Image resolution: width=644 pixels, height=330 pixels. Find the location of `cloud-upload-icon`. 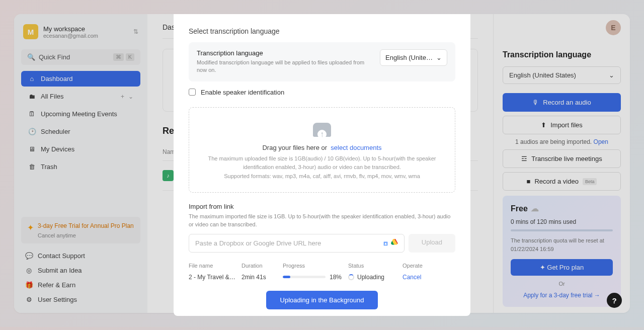

cloud-upload-icon is located at coordinates (322, 130).